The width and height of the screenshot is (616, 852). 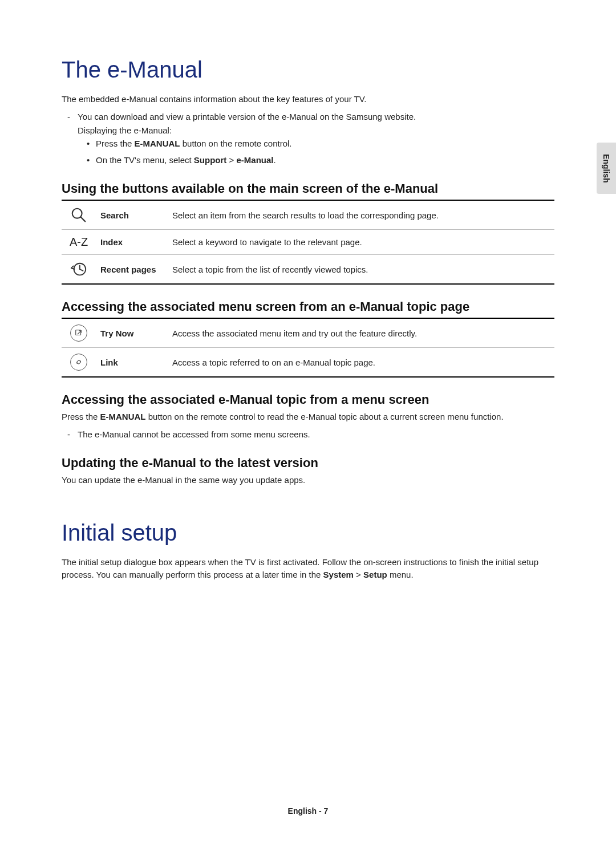 What do you see at coordinates (79, 215) in the screenshot?
I see `search-icon` at bounding box center [79, 215].